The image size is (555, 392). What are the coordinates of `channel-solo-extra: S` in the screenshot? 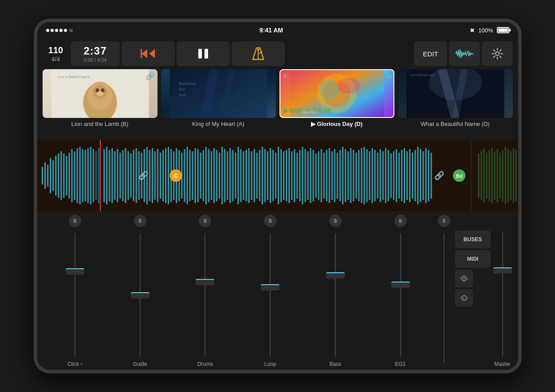 It's located at (444, 221).